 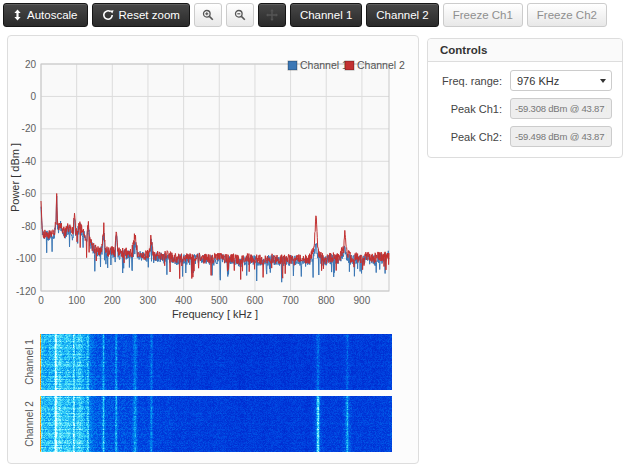 I want to click on svg-text: 300, so click(x=148, y=300).